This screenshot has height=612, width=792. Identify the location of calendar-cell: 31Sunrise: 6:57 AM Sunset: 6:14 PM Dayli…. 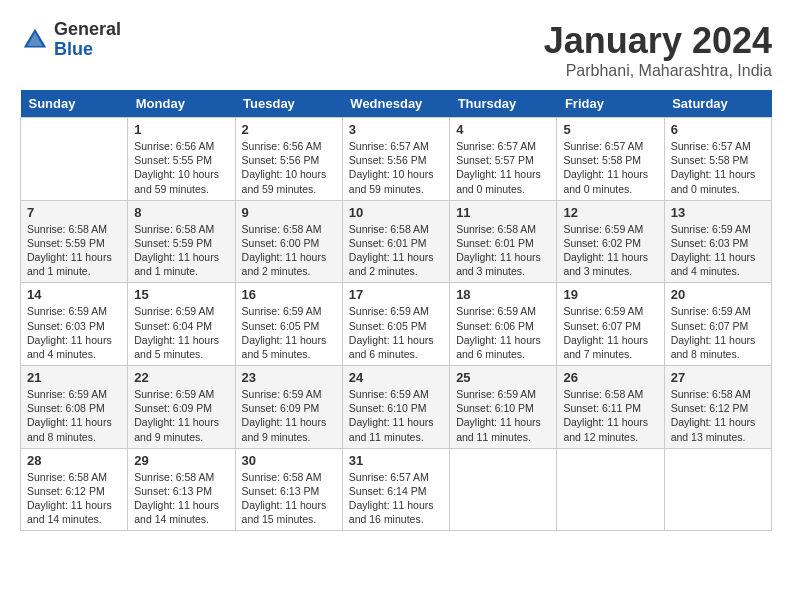
(396, 490).